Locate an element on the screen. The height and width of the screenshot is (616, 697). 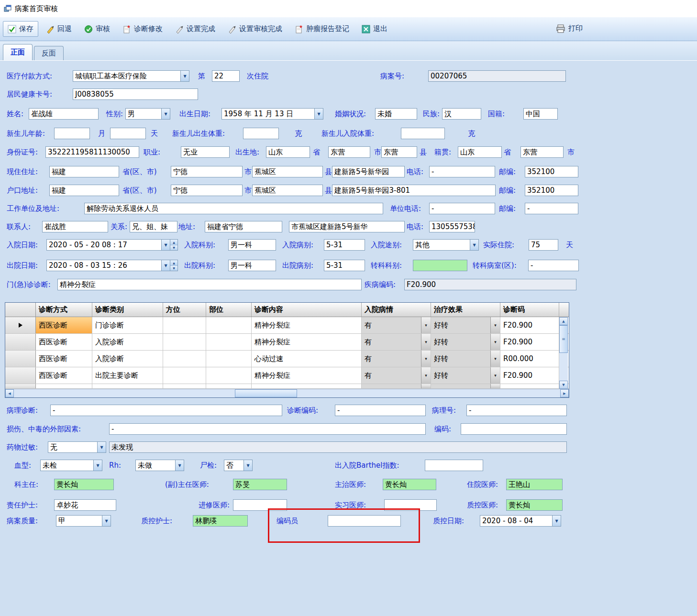
nationality-field: 中国 is located at coordinates (541, 114).